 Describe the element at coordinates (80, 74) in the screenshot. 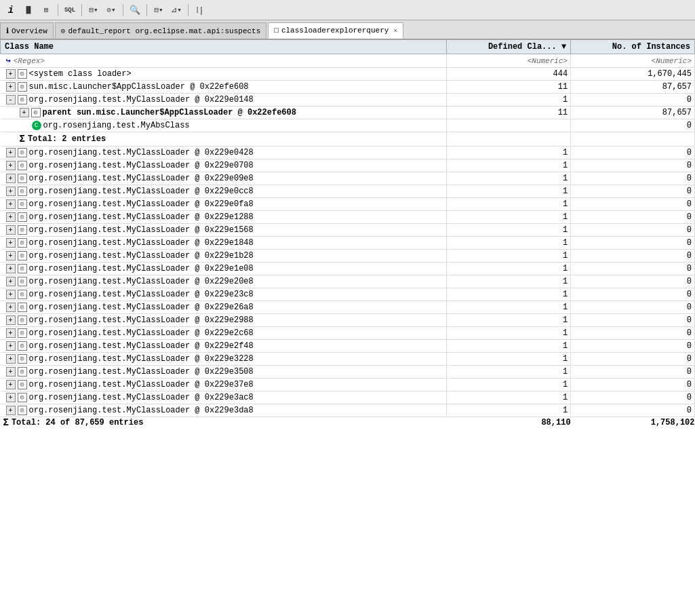

I see `row-class-name: <system class loader>` at that location.